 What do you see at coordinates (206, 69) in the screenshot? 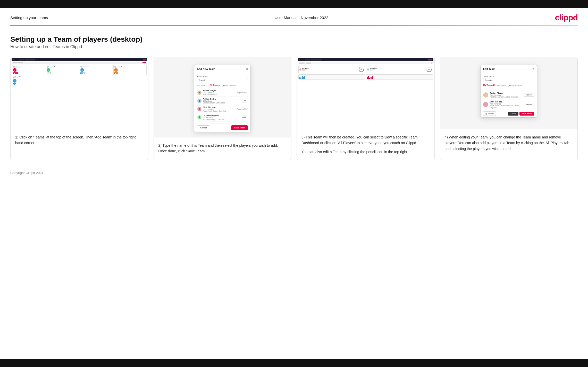
I see `modal-title: Add New Team` at bounding box center [206, 69].